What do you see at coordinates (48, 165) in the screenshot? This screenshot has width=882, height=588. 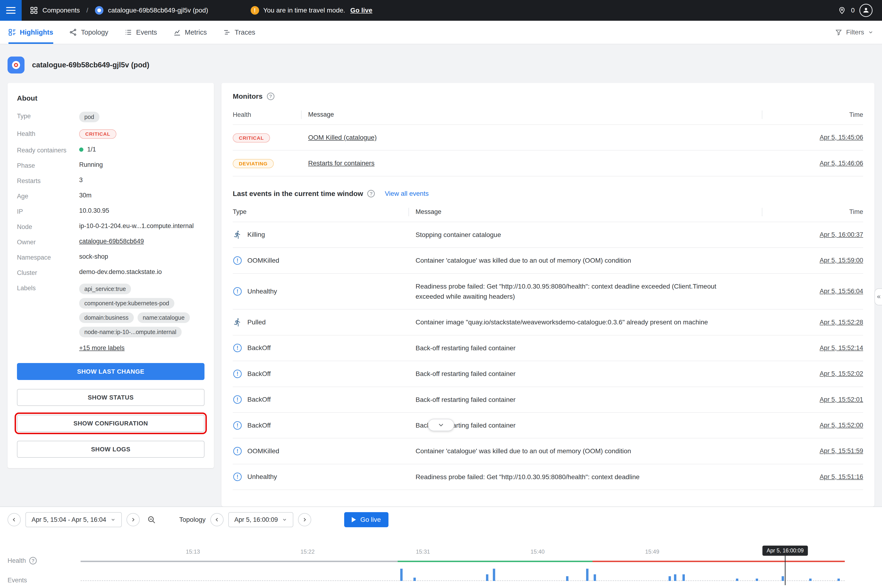 I see `field-label: Phase` at bounding box center [48, 165].